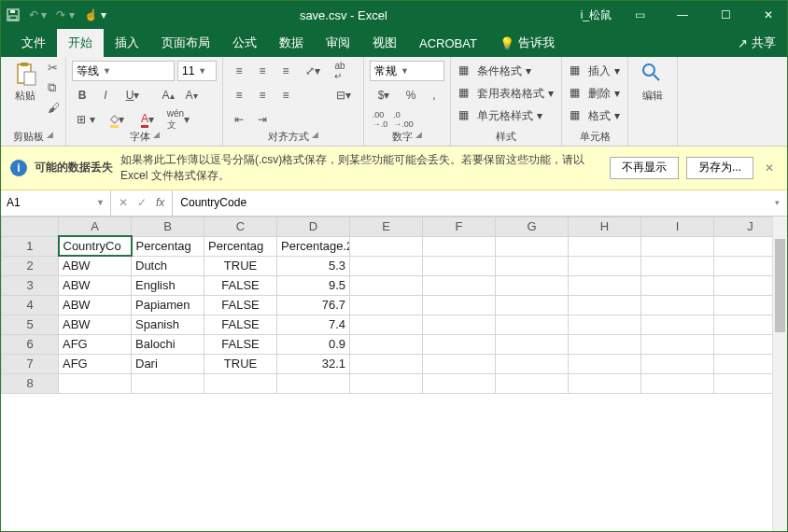  I want to click on decrease-font-icon: A▾, so click(191, 95).